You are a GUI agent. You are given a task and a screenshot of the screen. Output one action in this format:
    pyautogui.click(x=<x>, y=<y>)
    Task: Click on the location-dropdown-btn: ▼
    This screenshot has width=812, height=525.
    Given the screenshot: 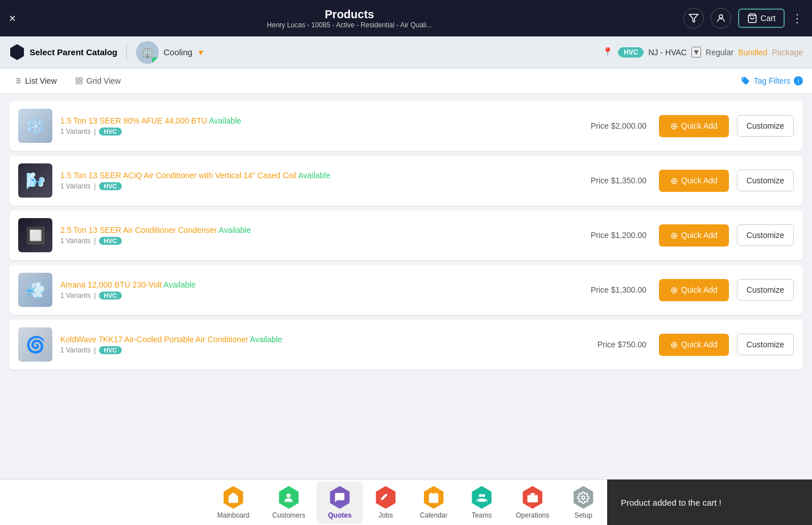 What is the action you would take?
    pyautogui.click(x=696, y=52)
    